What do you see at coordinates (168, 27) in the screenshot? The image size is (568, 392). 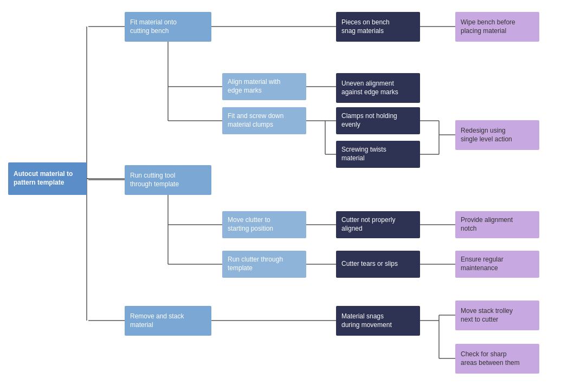 I see `l1-node-1: Fit material onto cutting bench` at bounding box center [168, 27].